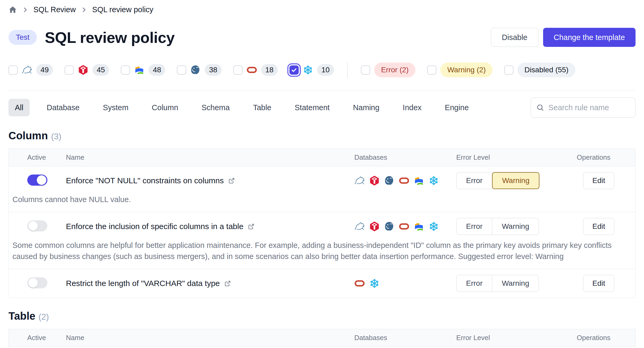  Describe the element at coordinates (55, 10) in the screenshot. I see `breadcrumb-sql-review: SQL Review` at that location.